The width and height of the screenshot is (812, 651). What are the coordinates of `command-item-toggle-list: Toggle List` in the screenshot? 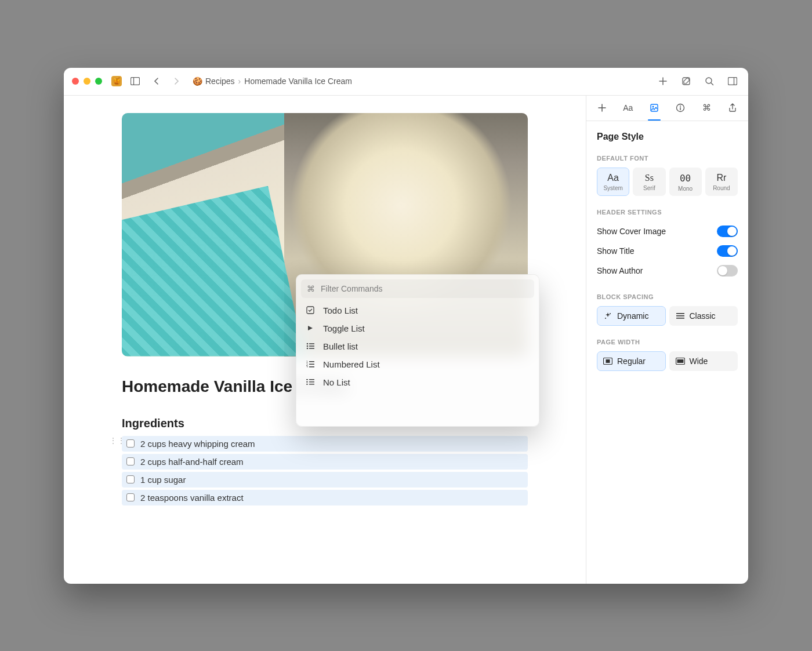 It's located at (418, 328).